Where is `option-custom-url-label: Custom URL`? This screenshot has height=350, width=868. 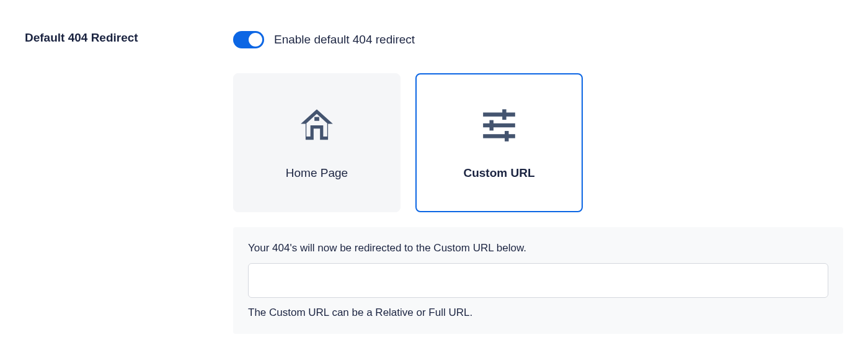 option-custom-url-label: Custom URL is located at coordinates (498, 173).